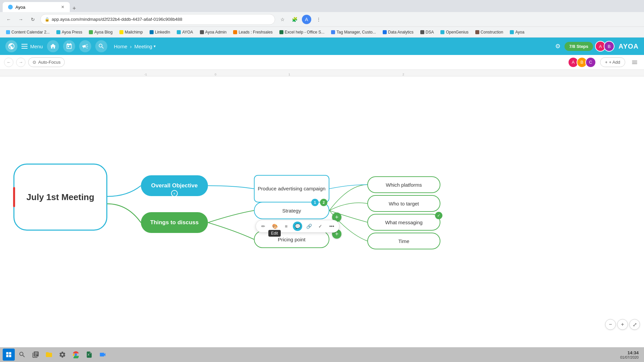 This screenshot has width=644, height=362. Describe the element at coordinates (10, 7) in the screenshot. I see `tab-favicon` at that location.